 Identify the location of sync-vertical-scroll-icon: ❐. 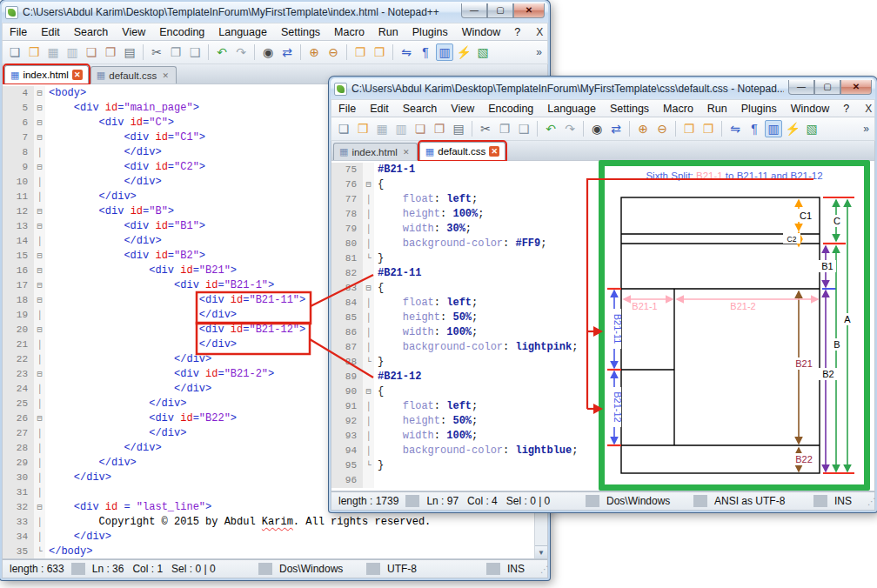
(360, 52).